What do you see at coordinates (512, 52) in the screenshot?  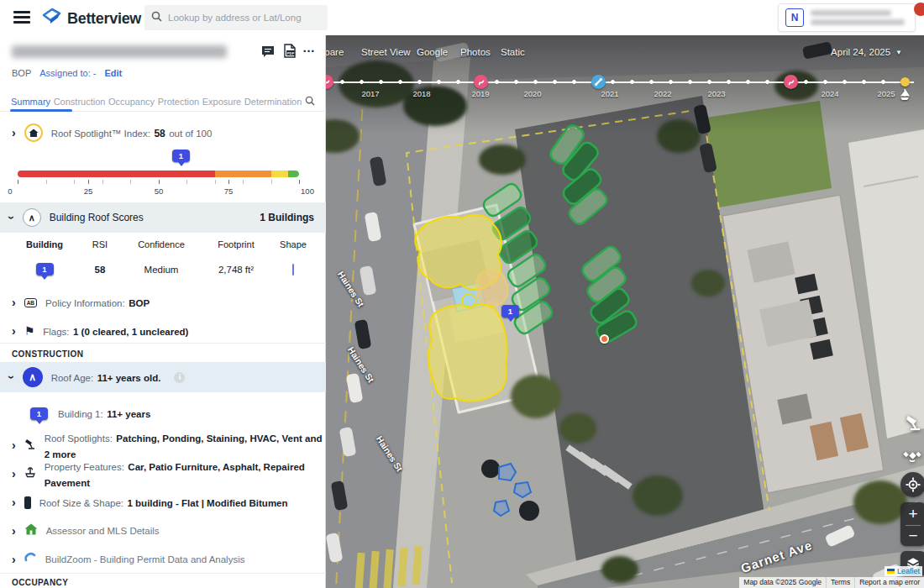 I see `static-button: Static` at bounding box center [512, 52].